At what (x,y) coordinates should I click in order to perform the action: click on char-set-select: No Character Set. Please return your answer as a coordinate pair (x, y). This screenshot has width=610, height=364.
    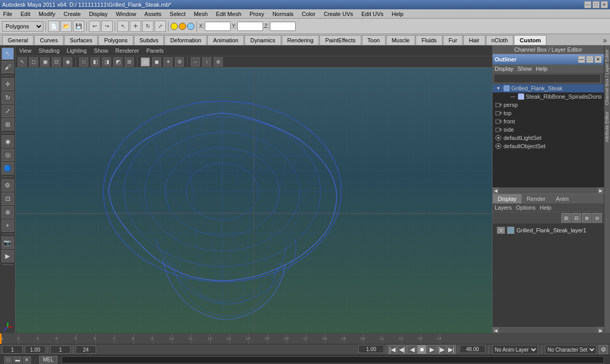
    Looking at the image, I should click on (571, 350).